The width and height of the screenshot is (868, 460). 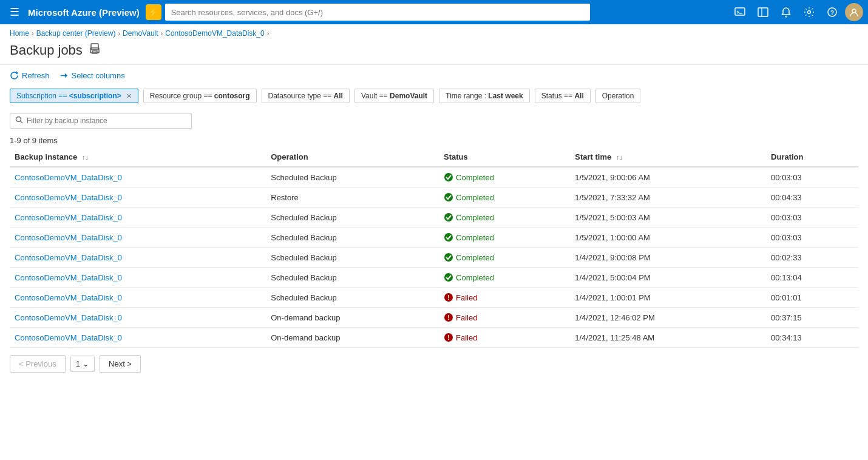 I want to click on breadcrumb-backup-center: Backup center (Preview), so click(x=76, y=33).